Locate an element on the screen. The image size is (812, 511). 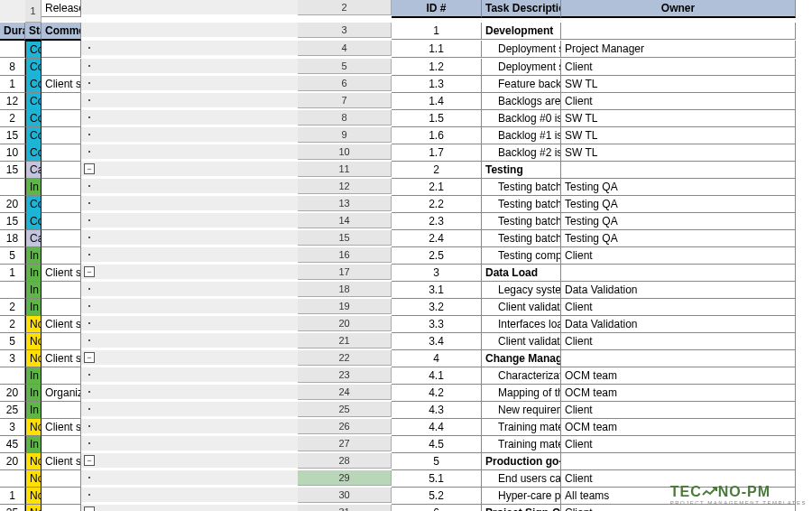
cell-id: 2.1 is located at coordinates (437, 188).